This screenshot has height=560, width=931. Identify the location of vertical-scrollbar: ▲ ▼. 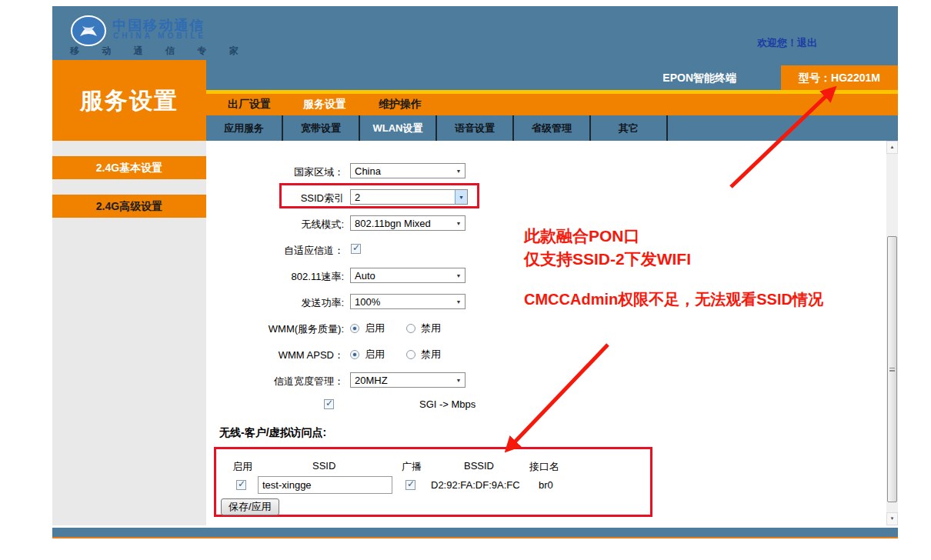
(893, 333).